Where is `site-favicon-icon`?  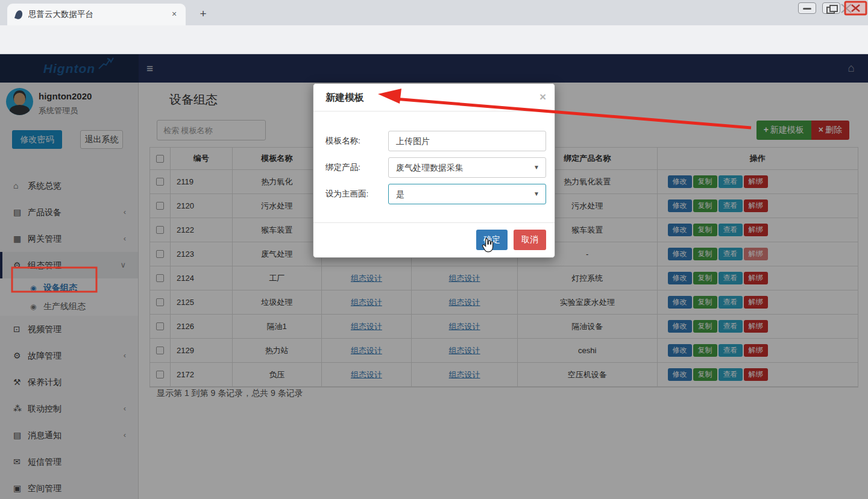 site-favicon-icon is located at coordinates (19, 14).